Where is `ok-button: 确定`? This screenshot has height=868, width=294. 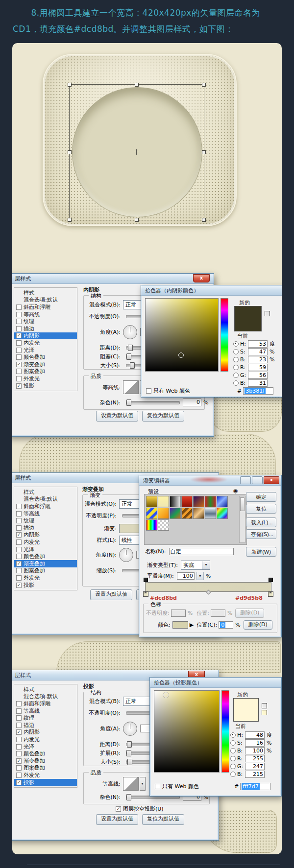 ok-button: 确定 is located at coordinates (261, 497).